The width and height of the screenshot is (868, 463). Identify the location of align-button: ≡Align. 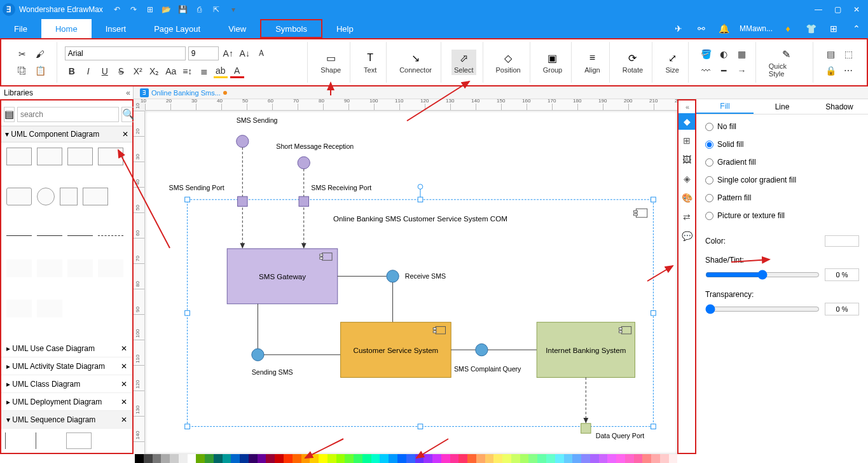
(592, 62).